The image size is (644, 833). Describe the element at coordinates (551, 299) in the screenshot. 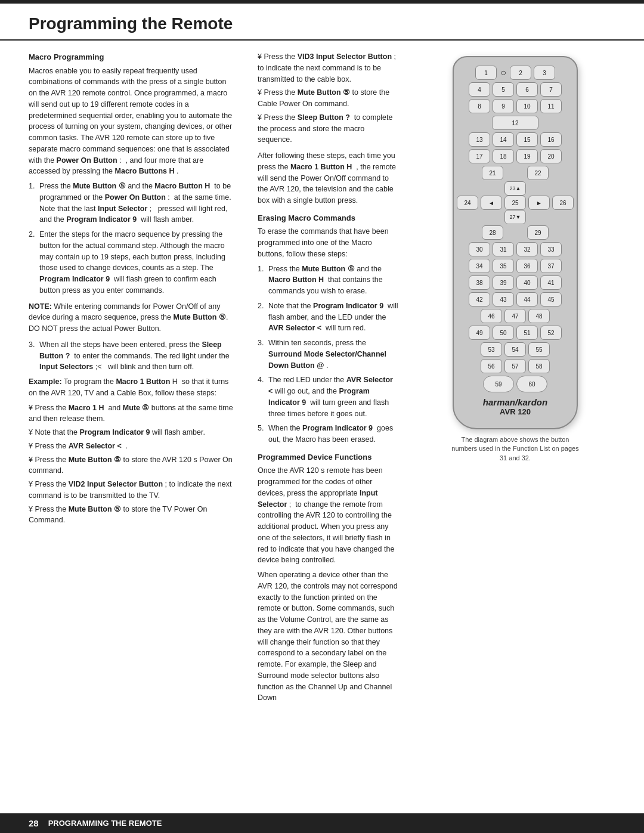

I see `remote-btn-45: 45` at that location.